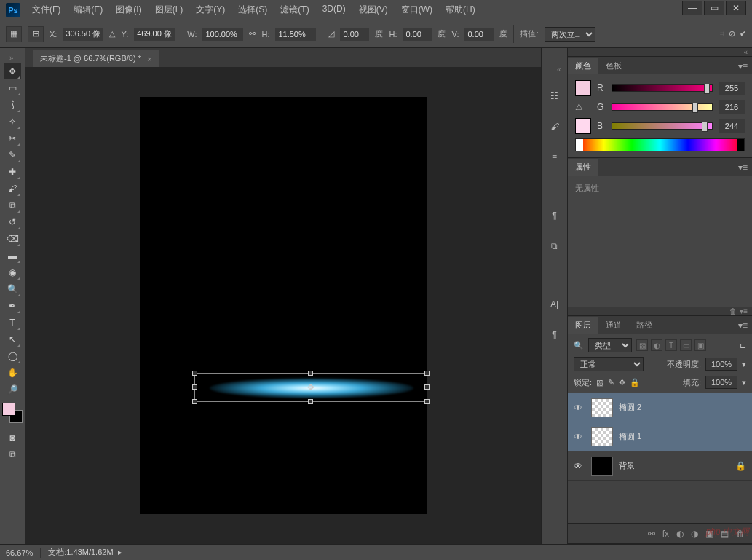 This screenshot has height=560, width=752. What do you see at coordinates (12, 438) in the screenshot?
I see `quickmask-toggle: ◙` at bounding box center [12, 438].